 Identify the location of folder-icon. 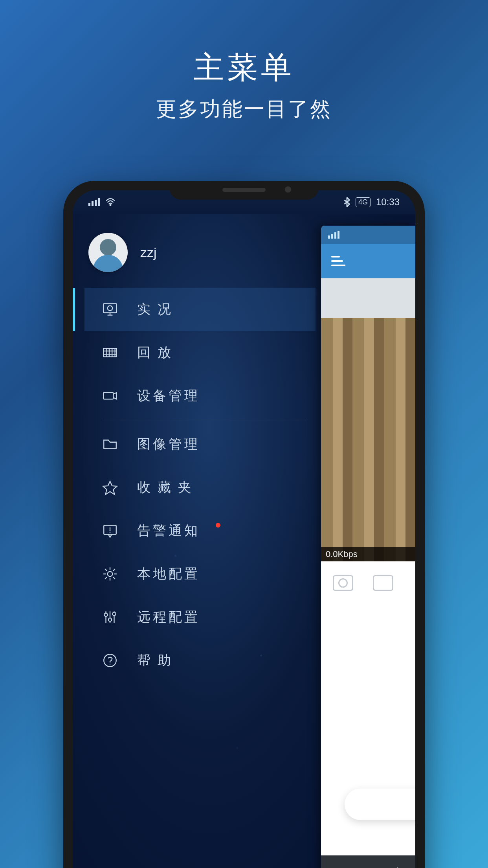
(110, 444).